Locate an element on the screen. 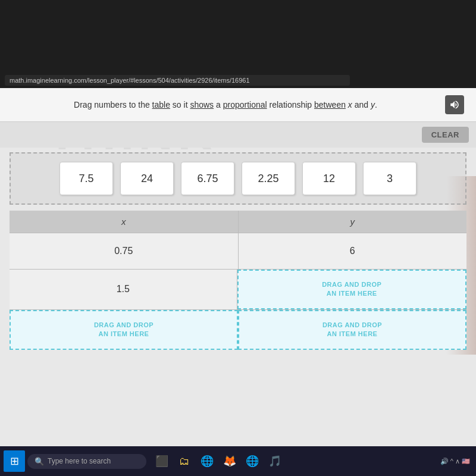  instruction-part1: Drag numbers to the is located at coordinates (113, 105).